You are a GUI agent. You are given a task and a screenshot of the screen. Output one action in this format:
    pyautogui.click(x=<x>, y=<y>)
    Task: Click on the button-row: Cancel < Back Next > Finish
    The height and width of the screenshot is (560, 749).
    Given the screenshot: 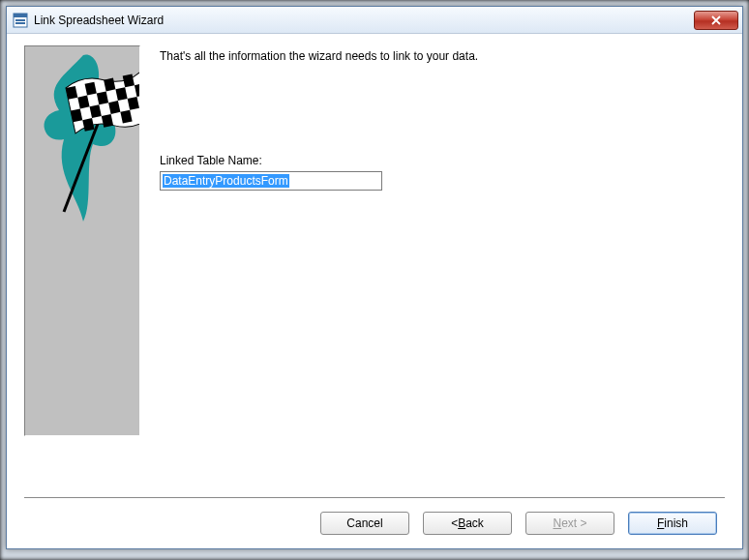 What is the action you would take?
    pyautogui.click(x=374, y=523)
    